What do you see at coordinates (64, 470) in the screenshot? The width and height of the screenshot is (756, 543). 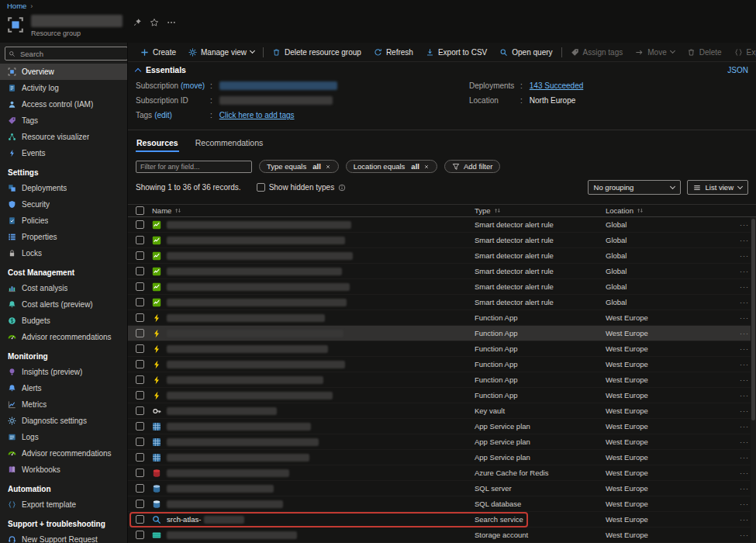 I see `sidebar-item: Workbooks` at bounding box center [64, 470].